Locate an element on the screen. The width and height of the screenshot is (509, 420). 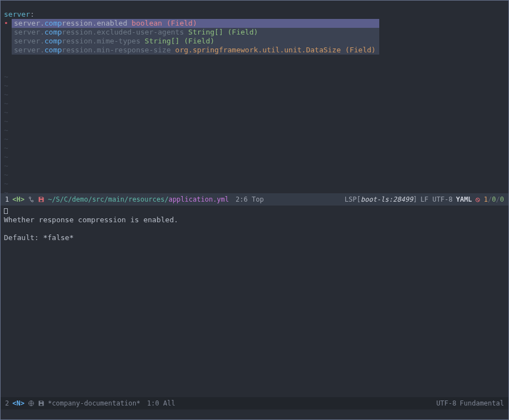
doc-line: Whether response compression is enabled. is located at coordinates (91, 219).